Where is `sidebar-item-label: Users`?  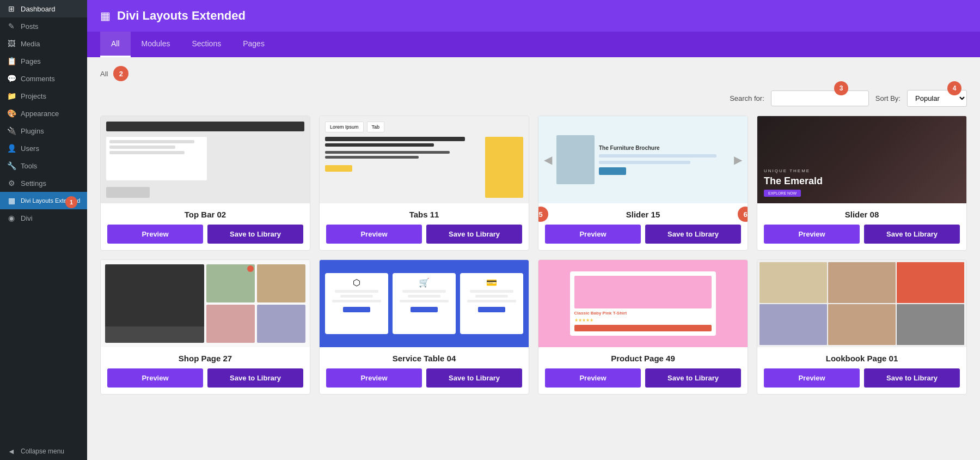 sidebar-item-label: Users is located at coordinates (30, 148).